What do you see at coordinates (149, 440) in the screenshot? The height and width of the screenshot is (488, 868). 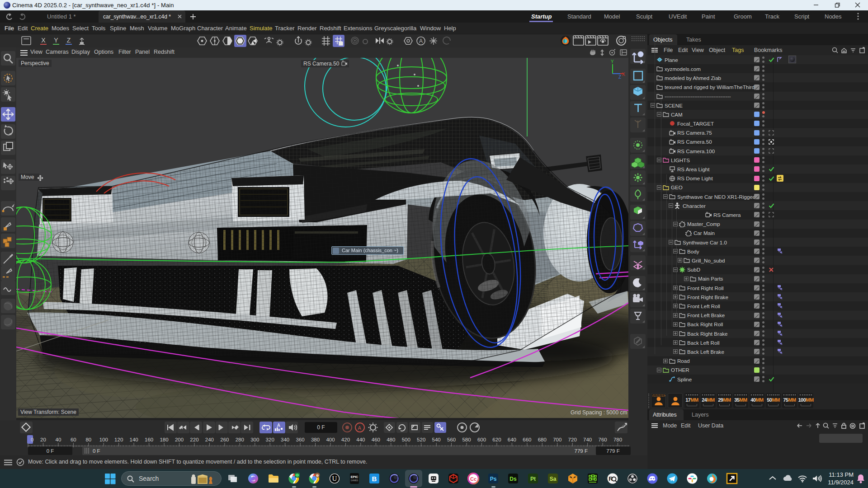 I see `svg-text: 160` at bounding box center [149, 440].